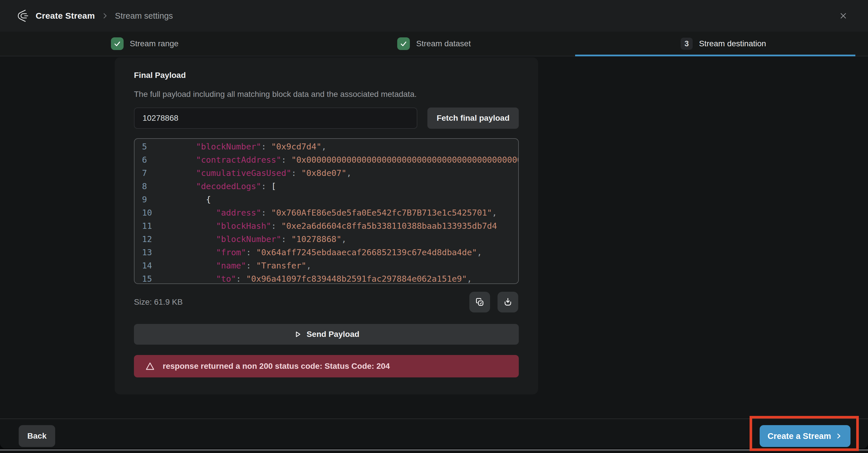  What do you see at coordinates (326, 200) in the screenshot?
I see `code-line: 9 {` at bounding box center [326, 200].